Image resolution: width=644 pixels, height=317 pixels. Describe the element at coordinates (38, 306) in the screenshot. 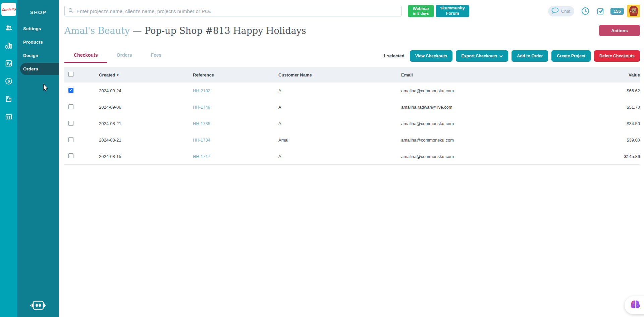

I see `skubot-icon` at that location.